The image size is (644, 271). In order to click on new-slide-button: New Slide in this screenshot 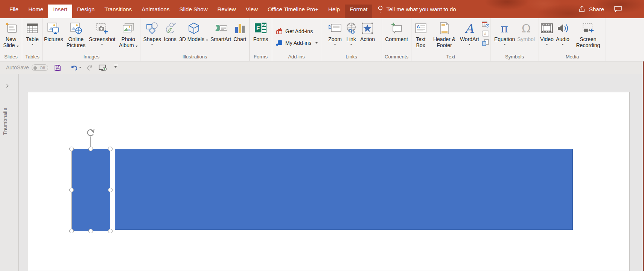, I will do `click(11, 34)`.